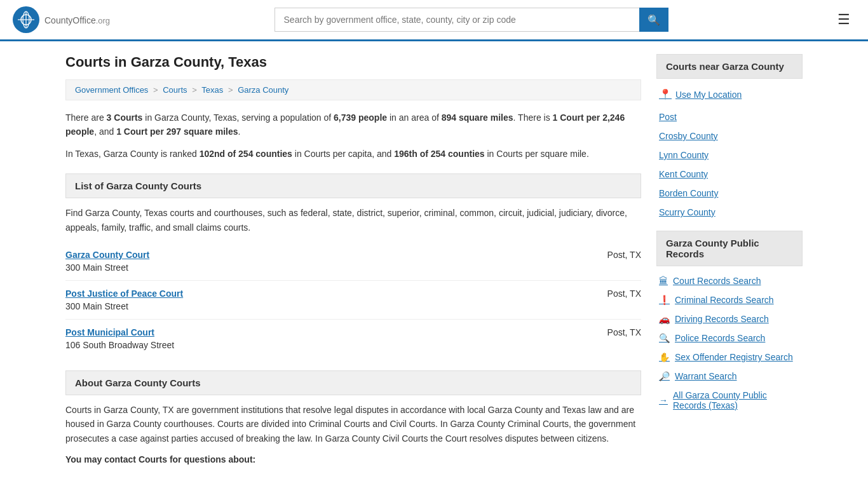 The image size is (868, 488). What do you see at coordinates (729, 281) in the screenshot?
I see `public-records-link-0: 🏛Court Records Search` at bounding box center [729, 281].